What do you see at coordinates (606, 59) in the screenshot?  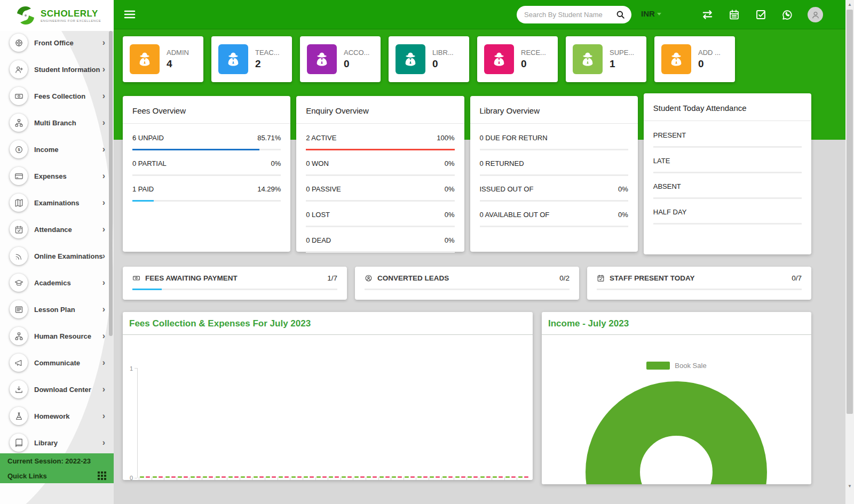 I see `stat-card-supe: SUPE...1` at bounding box center [606, 59].